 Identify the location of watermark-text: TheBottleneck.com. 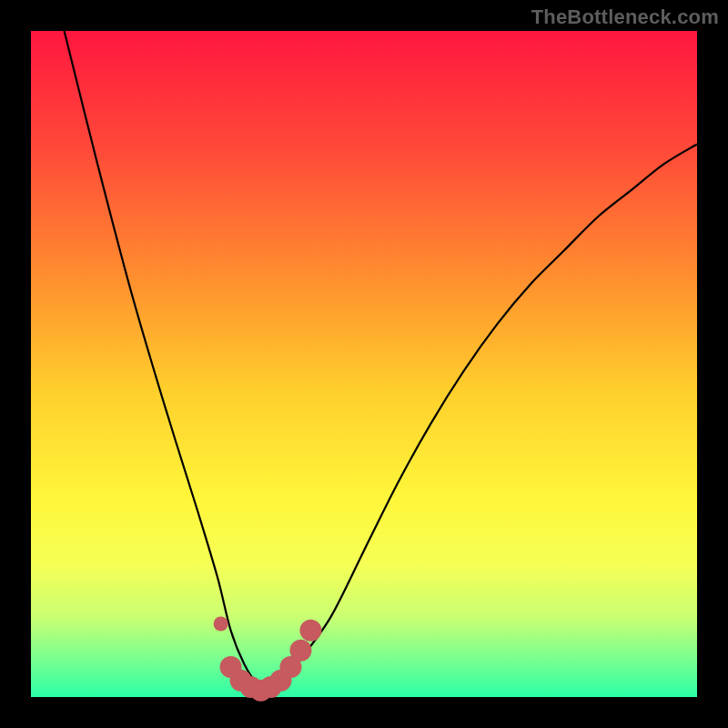
(625, 17).